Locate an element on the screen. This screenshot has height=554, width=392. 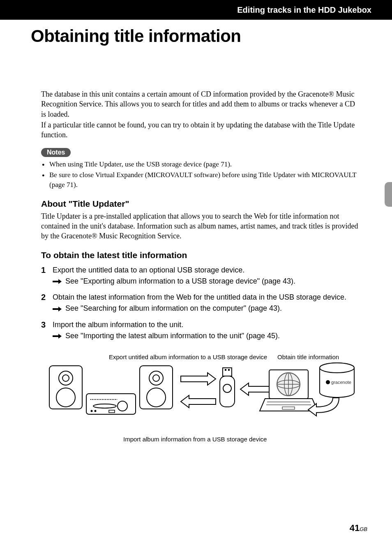
notes-pill: Notes is located at coordinates (56, 152).